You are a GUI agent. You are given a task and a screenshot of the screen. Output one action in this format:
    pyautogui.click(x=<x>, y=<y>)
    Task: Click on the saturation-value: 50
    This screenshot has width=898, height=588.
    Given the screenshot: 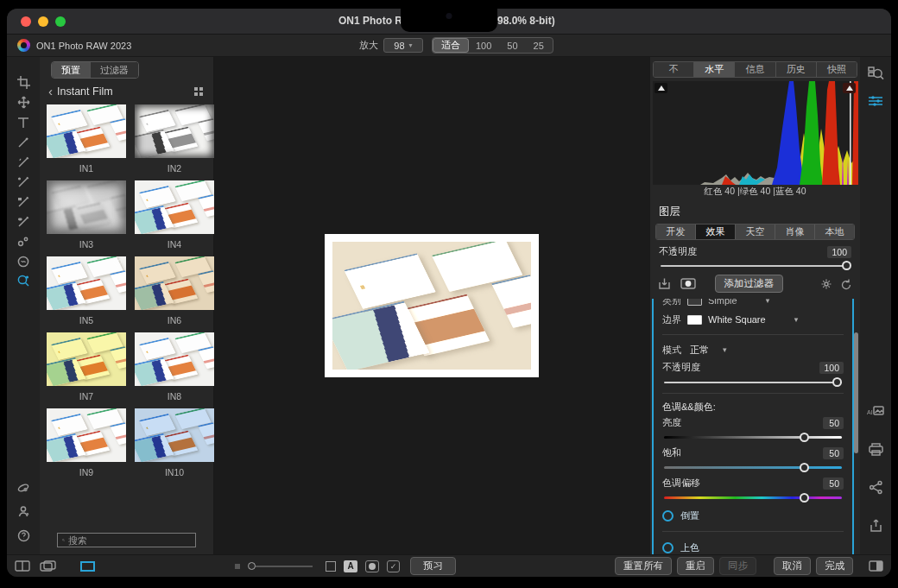 What is the action you would take?
    pyautogui.click(x=833, y=453)
    